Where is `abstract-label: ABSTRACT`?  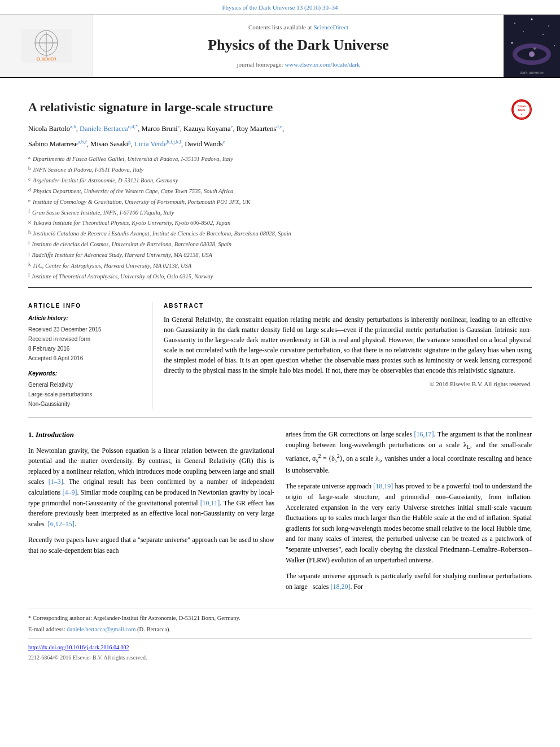
abstract-label: ABSTRACT is located at coordinates (348, 306).